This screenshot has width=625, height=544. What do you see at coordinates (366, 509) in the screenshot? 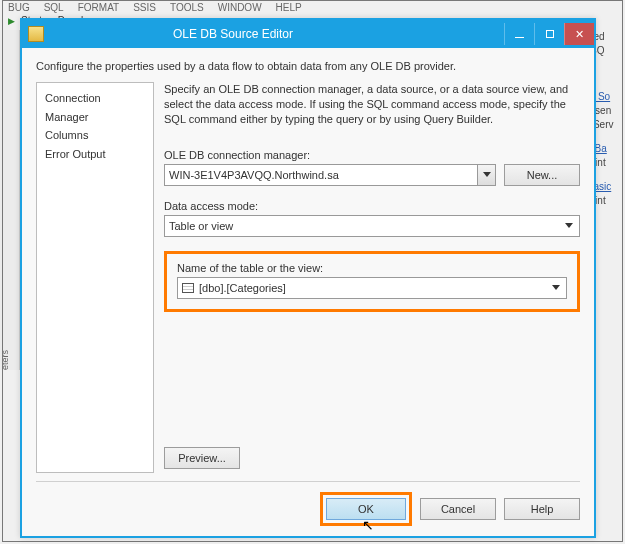
I see `ok-highlight: OK ↖` at bounding box center [366, 509].